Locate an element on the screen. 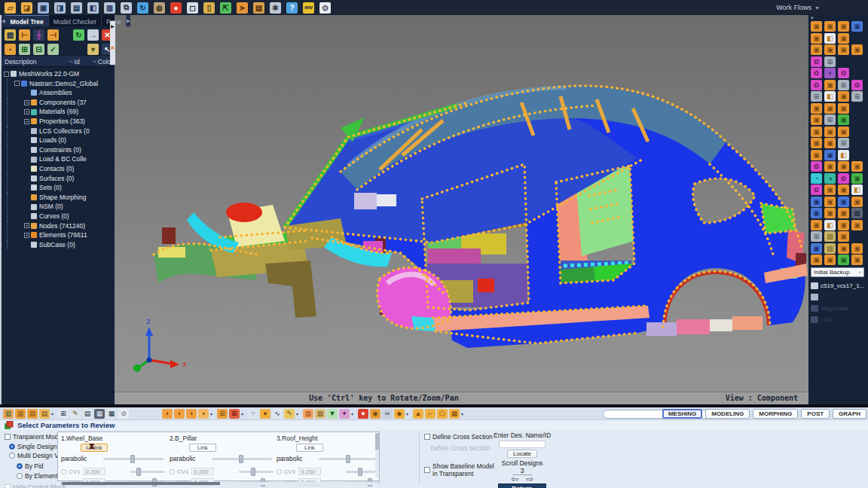 This screenshot has width=868, height=488. import-mesh-icon: ▥ is located at coordinates (20, 414).